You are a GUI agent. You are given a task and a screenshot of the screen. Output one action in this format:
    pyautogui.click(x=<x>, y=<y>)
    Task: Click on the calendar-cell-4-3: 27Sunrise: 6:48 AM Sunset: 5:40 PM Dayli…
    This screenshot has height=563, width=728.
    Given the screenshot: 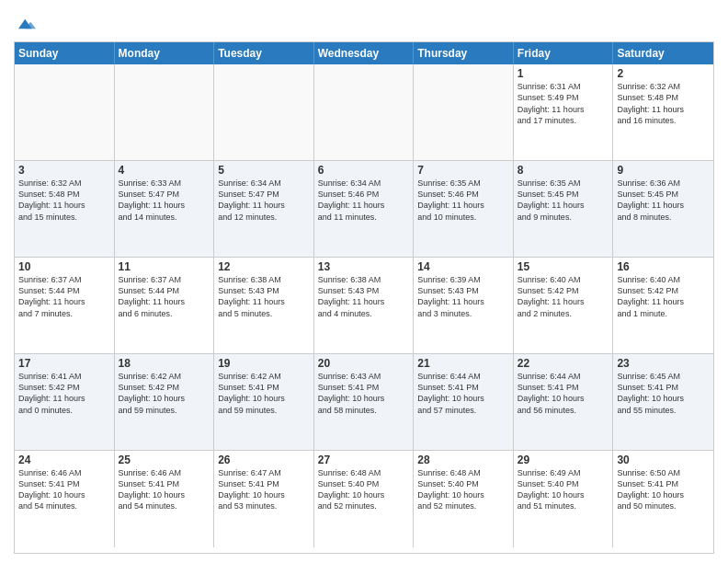 What is the action you would take?
    pyautogui.click(x=364, y=499)
    